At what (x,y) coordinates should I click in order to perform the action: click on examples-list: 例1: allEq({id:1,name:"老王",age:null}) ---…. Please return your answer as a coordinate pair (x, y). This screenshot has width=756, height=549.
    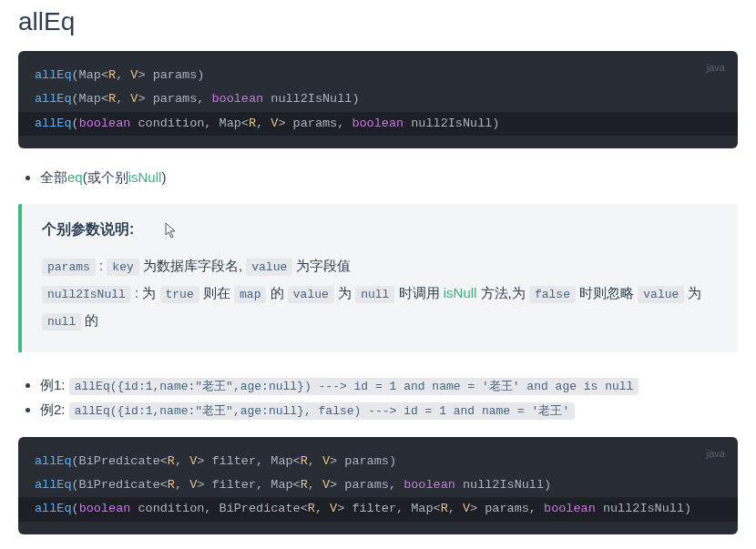
    Looking at the image, I should click on (378, 397).